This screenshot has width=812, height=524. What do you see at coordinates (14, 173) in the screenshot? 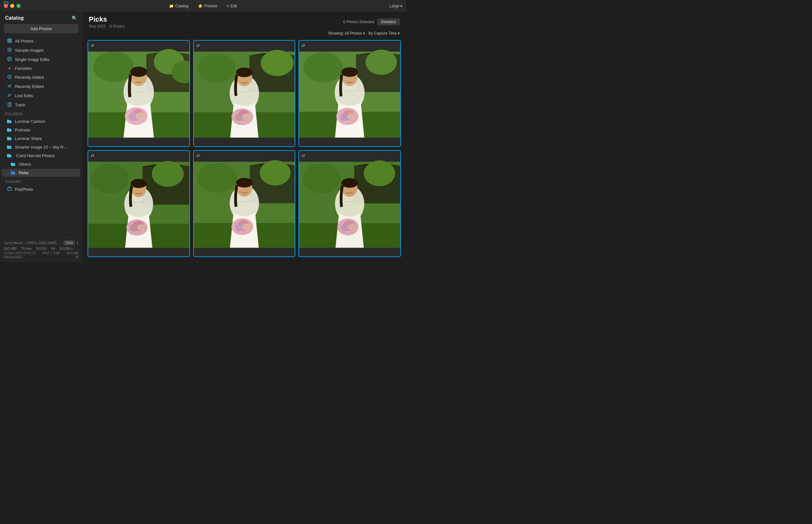
I see `picks-folder-icon` at bounding box center [14, 173].